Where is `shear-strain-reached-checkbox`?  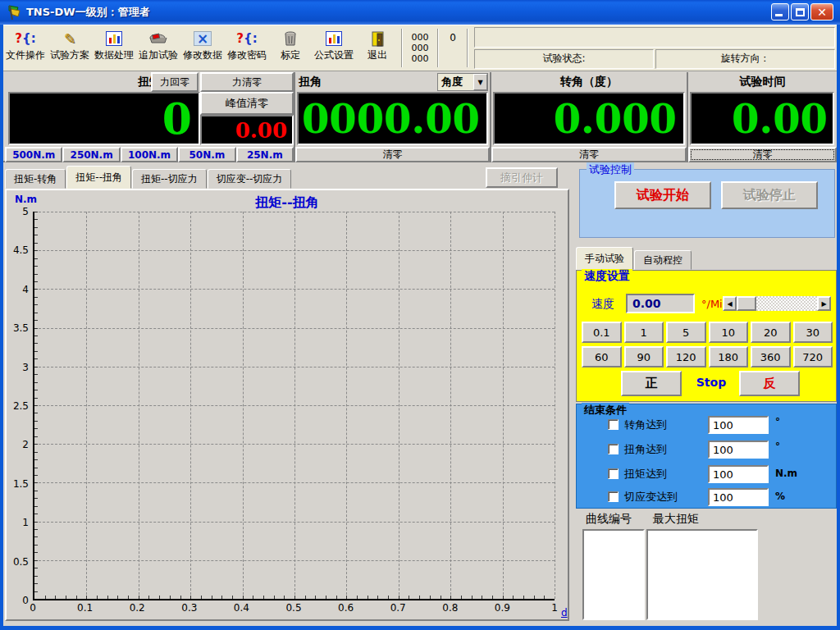
shear-strain-reached-checkbox is located at coordinates (614, 497).